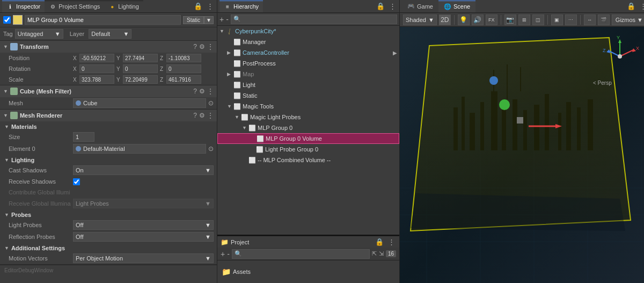  Describe the element at coordinates (223, 254) in the screenshot. I see `project-add-icon: +` at that location.